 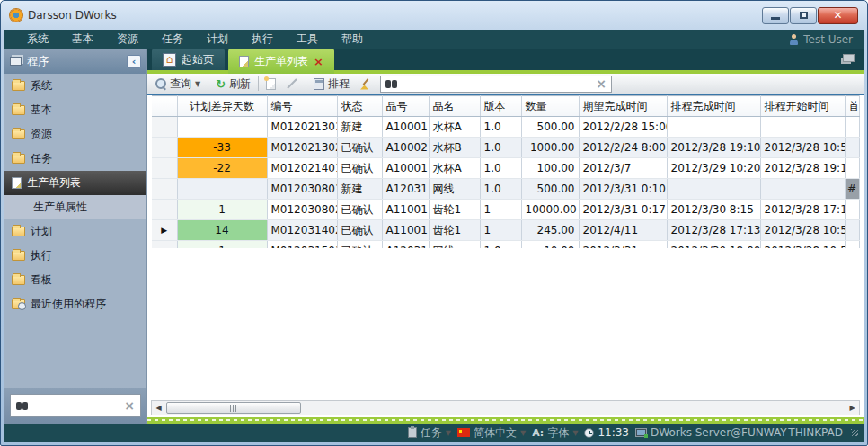 I want to click on tab-close-icon: ×, so click(x=318, y=61).